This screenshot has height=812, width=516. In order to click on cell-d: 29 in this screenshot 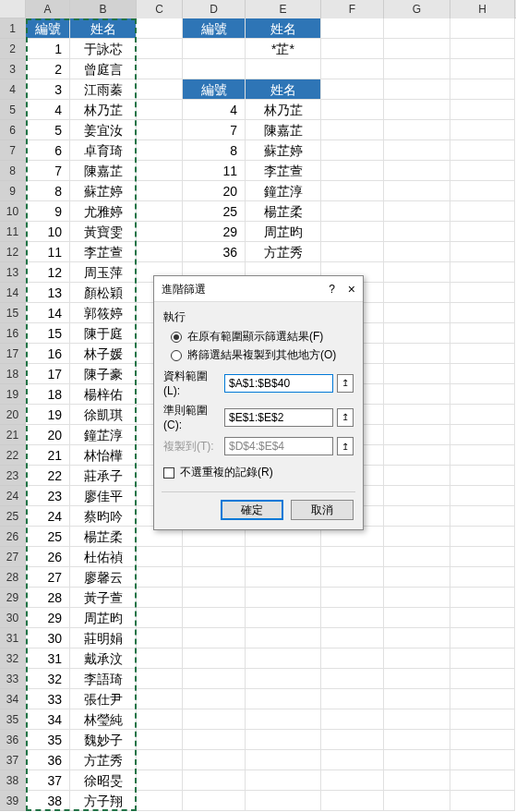, I will do `click(214, 232)`.